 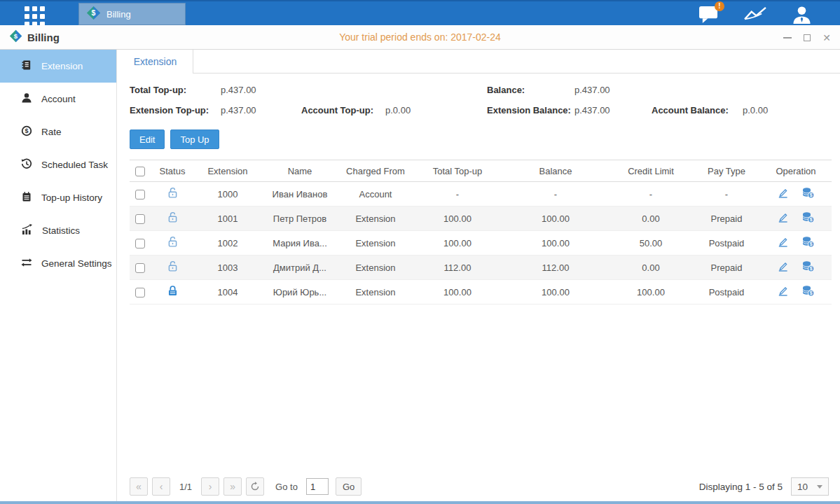 What do you see at coordinates (27, 231) in the screenshot?
I see `bar-chart-icon` at bounding box center [27, 231].